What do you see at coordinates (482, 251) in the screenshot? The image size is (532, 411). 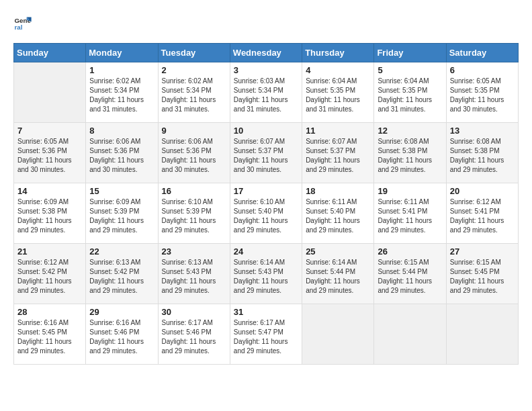 I see `day-number: 27` at bounding box center [482, 251].